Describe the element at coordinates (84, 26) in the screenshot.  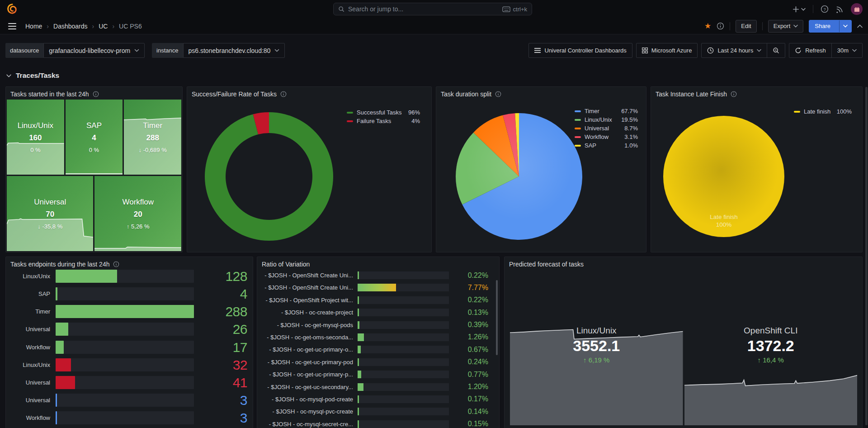
I see `breadcrumb: Home › Dashboards › UC › UC PS6` at that location.